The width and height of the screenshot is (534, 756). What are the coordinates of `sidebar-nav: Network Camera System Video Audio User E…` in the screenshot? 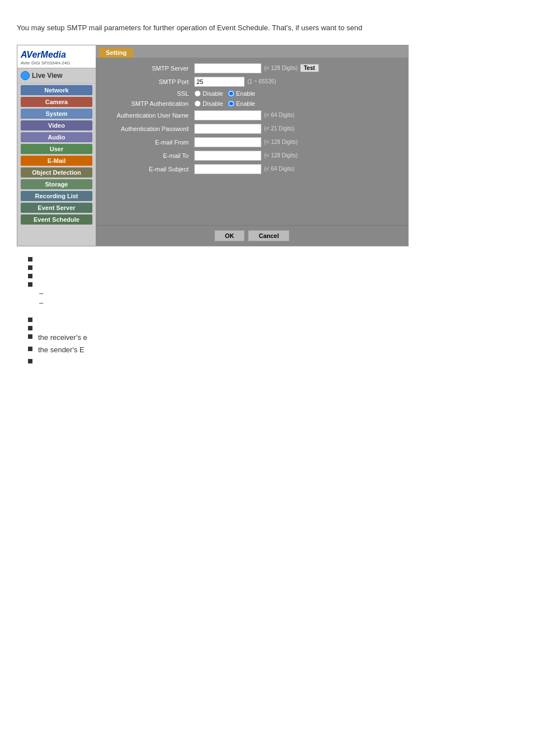 It's located at (57, 155).